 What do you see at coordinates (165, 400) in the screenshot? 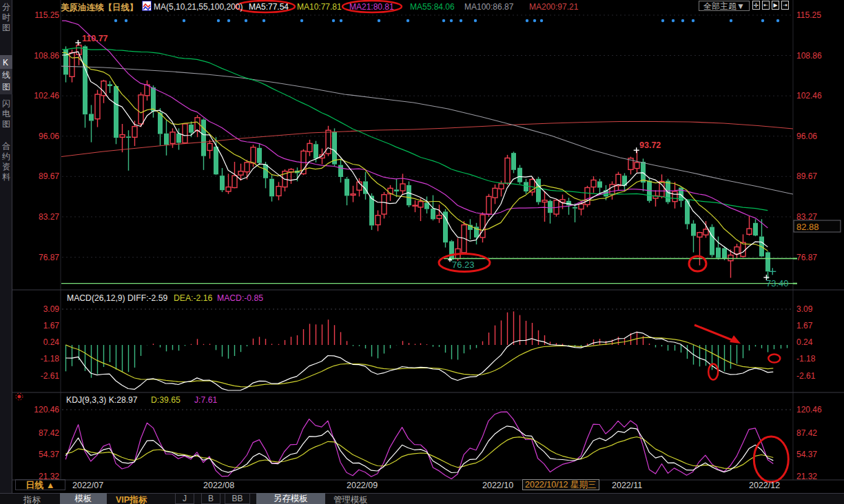
I see `svg-text: D:39.65` at bounding box center [165, 400].